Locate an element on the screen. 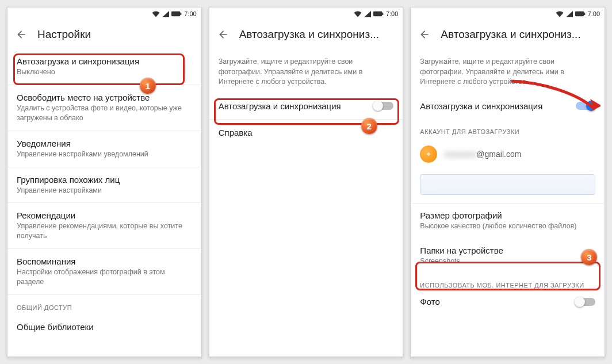 This screenshot has height=364, width=612. account-row: xxxxxxxx@gmail.com is located at coordinates (507, 154).